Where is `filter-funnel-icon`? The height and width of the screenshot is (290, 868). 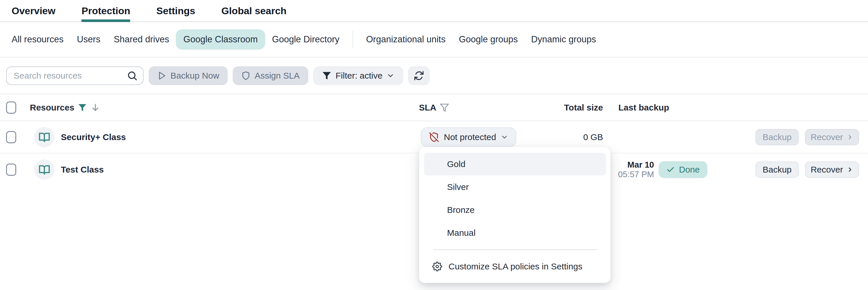 filter-funnel-icon is located at coordinates (327, 76).